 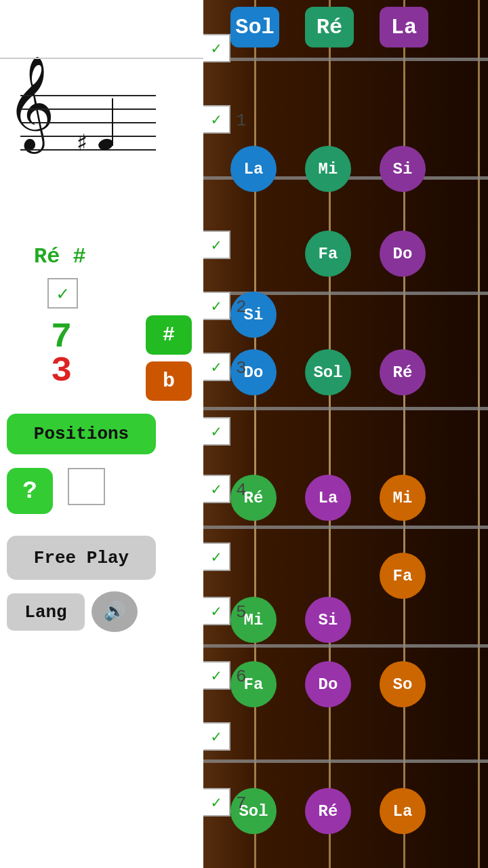 I want to click on note-stem, so click(x=113, y=122).